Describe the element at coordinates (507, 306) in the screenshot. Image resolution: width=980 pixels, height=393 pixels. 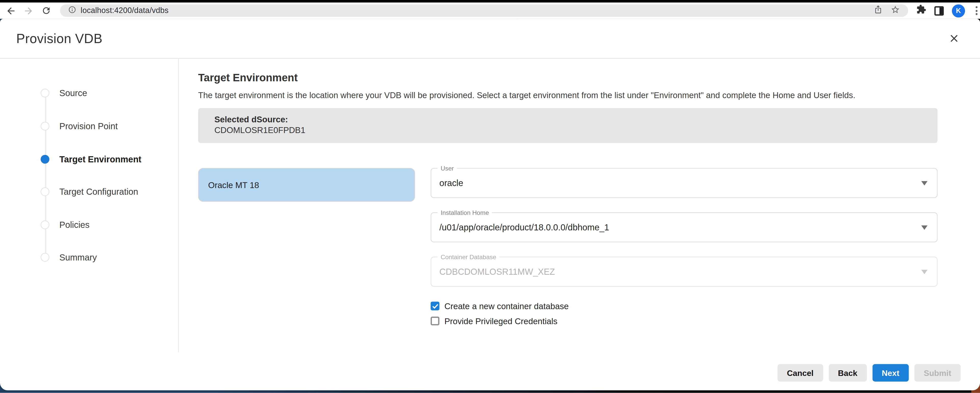
I see `checkbox-label: Create a new container database` at that location.